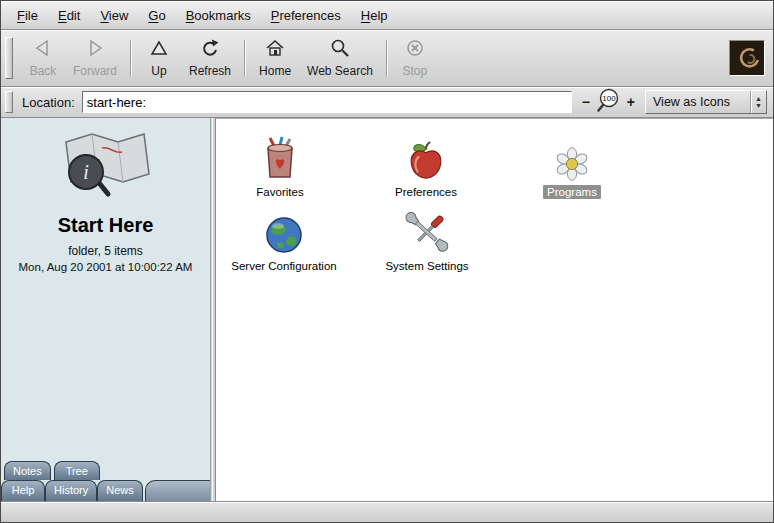  What do you see at coordinates (427, 231) in the screenshot?
I see `system-settings-icon` at bounding box center [427, 231].